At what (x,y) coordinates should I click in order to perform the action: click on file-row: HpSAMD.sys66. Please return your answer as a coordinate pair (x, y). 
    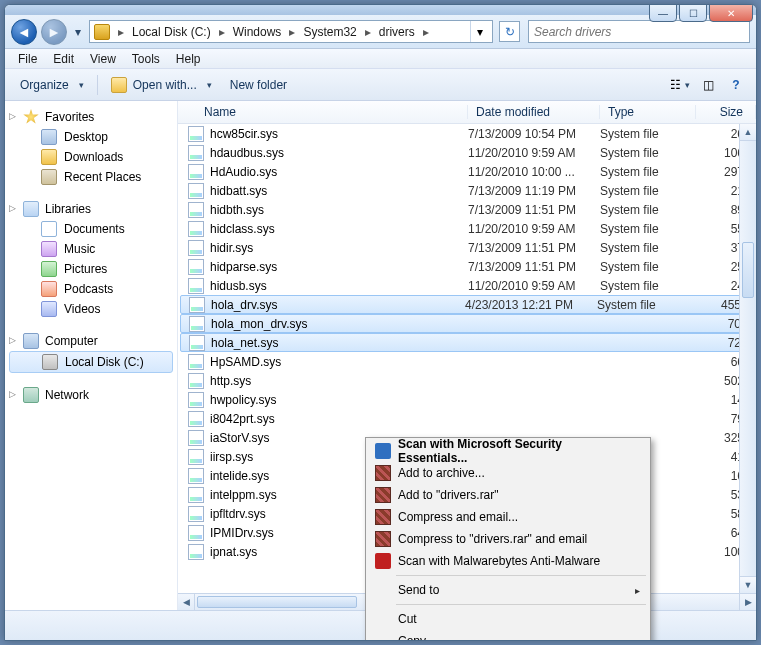
    Looking at the image, I should click on (467, 362).